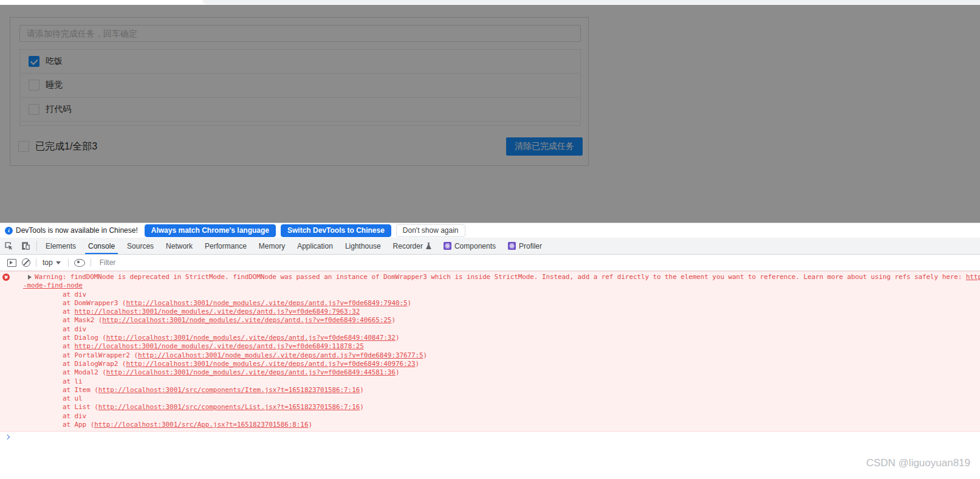 The image size is (980, 479). What do you see at coordinates (73, 399) in the screenshot?
I see `stack-frame-text: at ul` at bounding box center [73, 399].